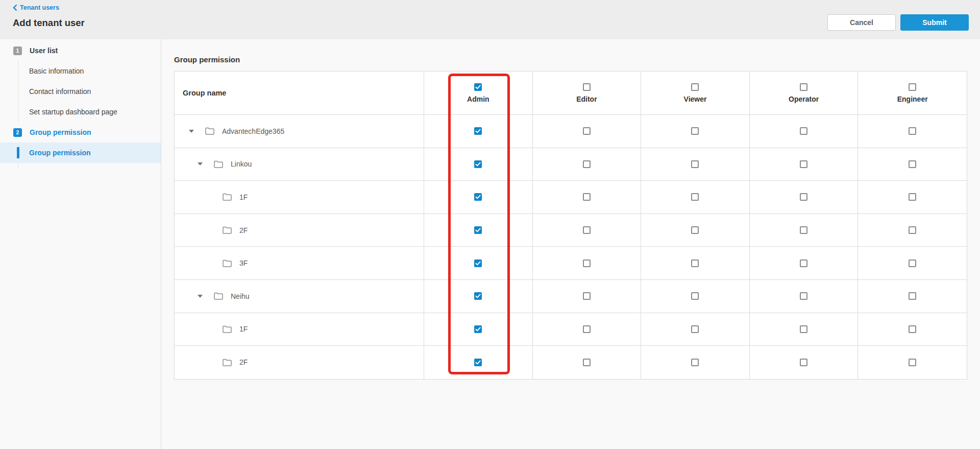 This screenshot has height=449, width=980. What do you see at coordinates (299, 330) in the screenshot?
I see `group-name-cell: 1F` at bounding box center [299, 330].